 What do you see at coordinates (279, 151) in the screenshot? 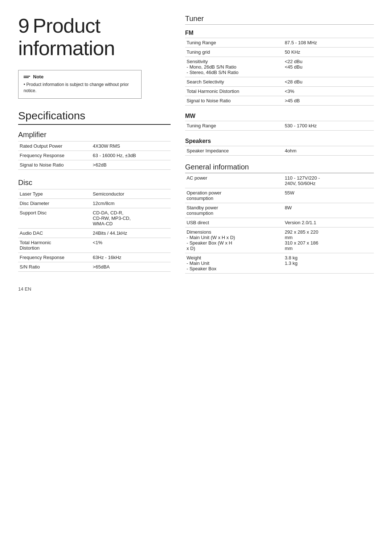
I see `speakers-table: Speaker Impedance 4ohm` at bounding box center [279, 151].